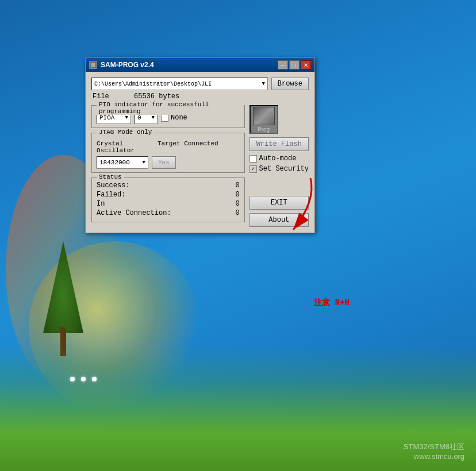 Image resolution: width=476 pixels, height=471 pixels. Describe the element at coordinates (290, 84) in the screenshot. I see `browse-button: Browse` at that location.